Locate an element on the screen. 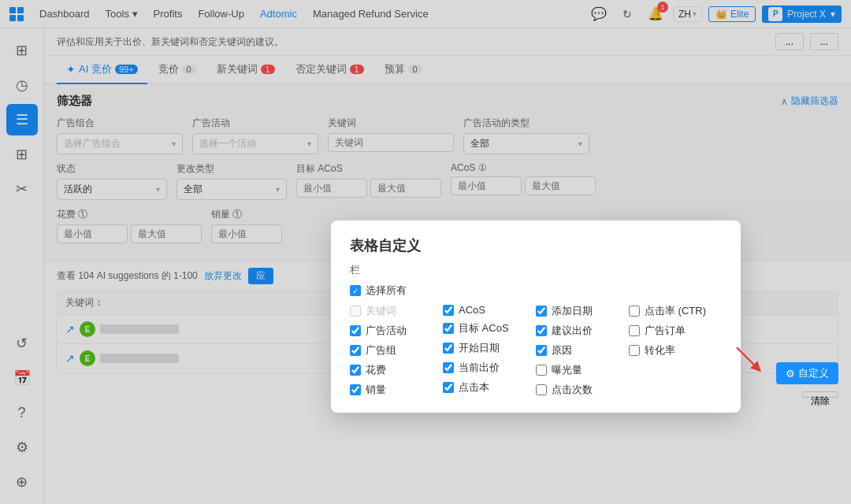  modal-col-reason: 原因 is located at coordinates (582, 350).